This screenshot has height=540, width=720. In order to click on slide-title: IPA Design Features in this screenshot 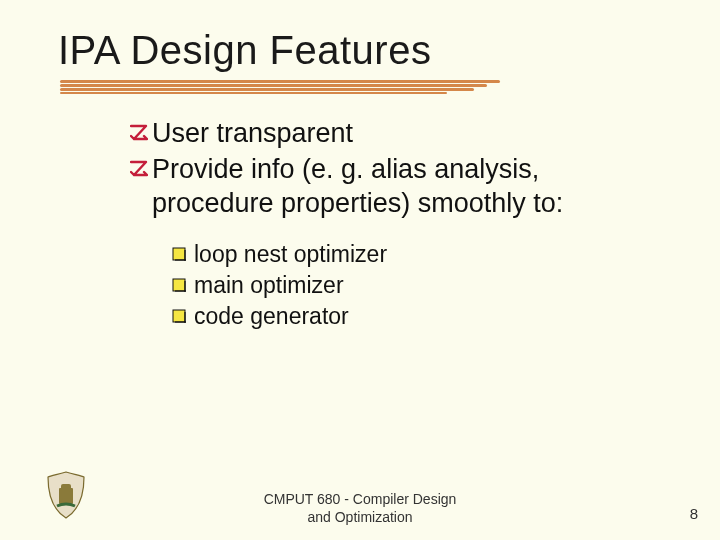, I will do `click(360, 36)`.